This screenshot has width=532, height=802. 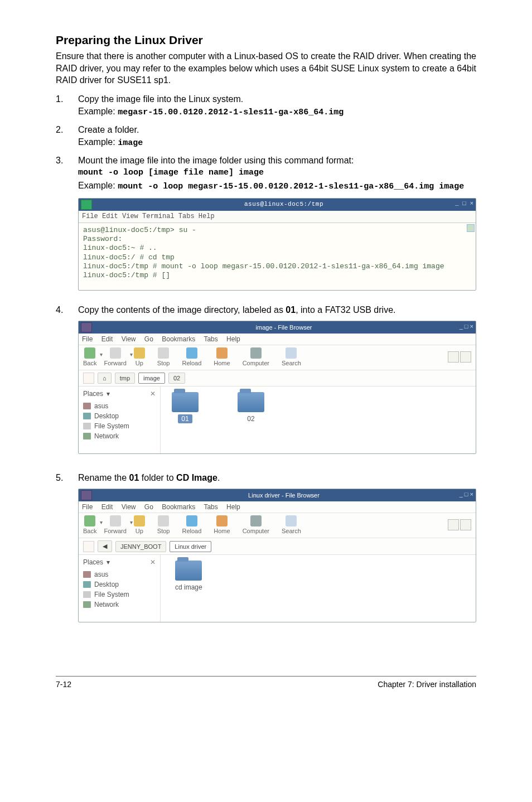 What do you see at coordinates (188, 587) in the screenshot?
I see `folder-label: cd image` at bounding box center [188, 587].